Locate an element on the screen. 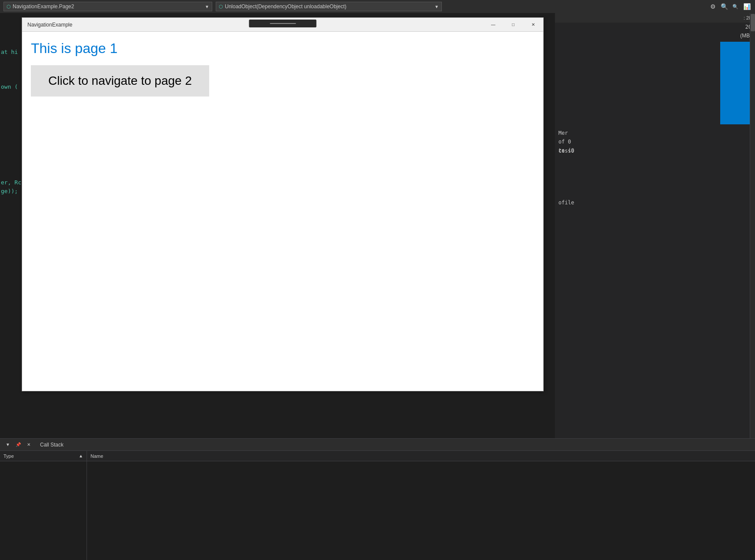  right-header-row2: 20 is located at coordinates (655, 27).